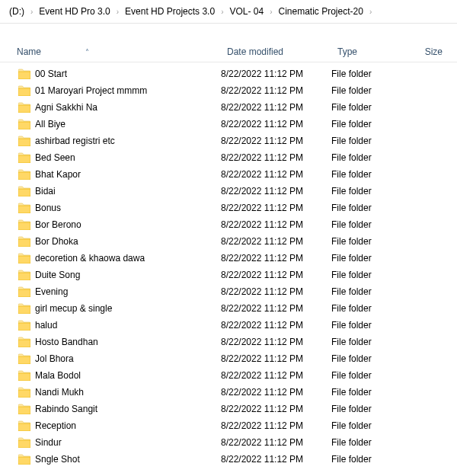 This screenshot has width=457, height=476. What do you see at coordinates (236, 442) in the screenshot?
I see `file-row: Sindur8/22/2022 11:12 PMFile folder` at bounding box center [236, 442].